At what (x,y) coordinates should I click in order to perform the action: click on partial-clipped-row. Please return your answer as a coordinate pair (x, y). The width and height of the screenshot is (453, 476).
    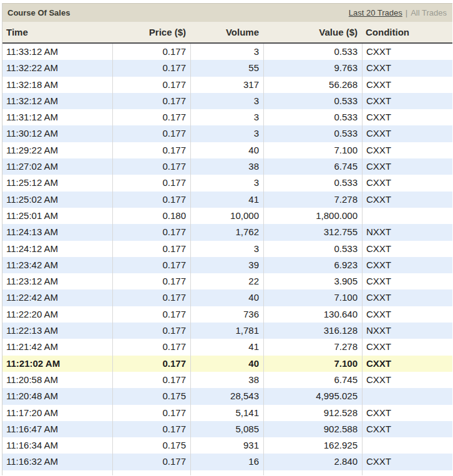
    Looking at the image, I should click on (227, 473).